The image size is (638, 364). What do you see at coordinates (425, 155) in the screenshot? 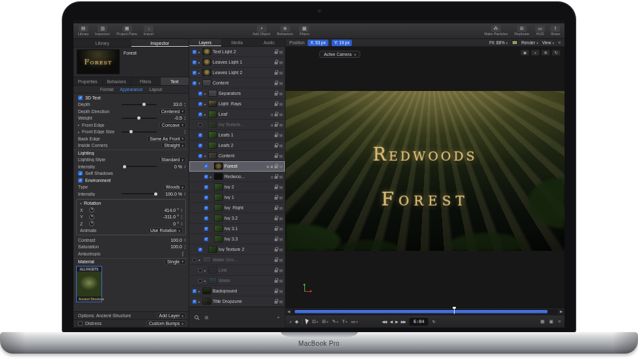
I see `title-text-line1: Redwoods` at bounding box center [425, 155].